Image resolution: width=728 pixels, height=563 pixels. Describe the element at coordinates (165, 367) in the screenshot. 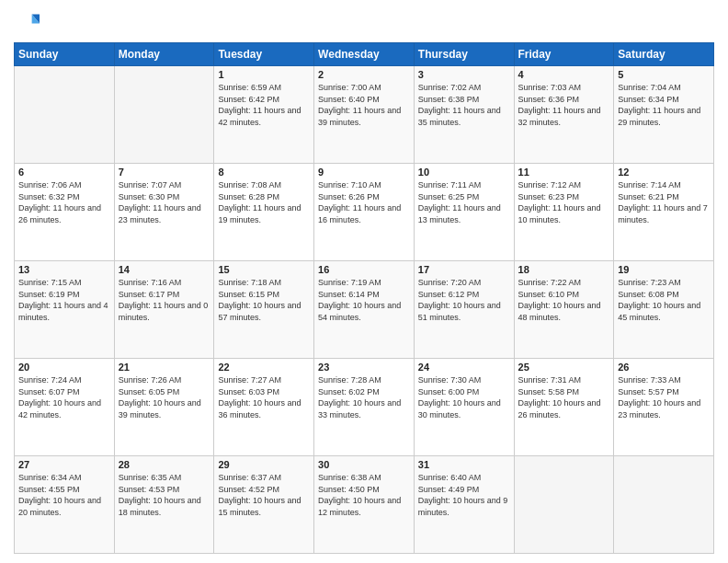

I see `day-number: 21` at that location.